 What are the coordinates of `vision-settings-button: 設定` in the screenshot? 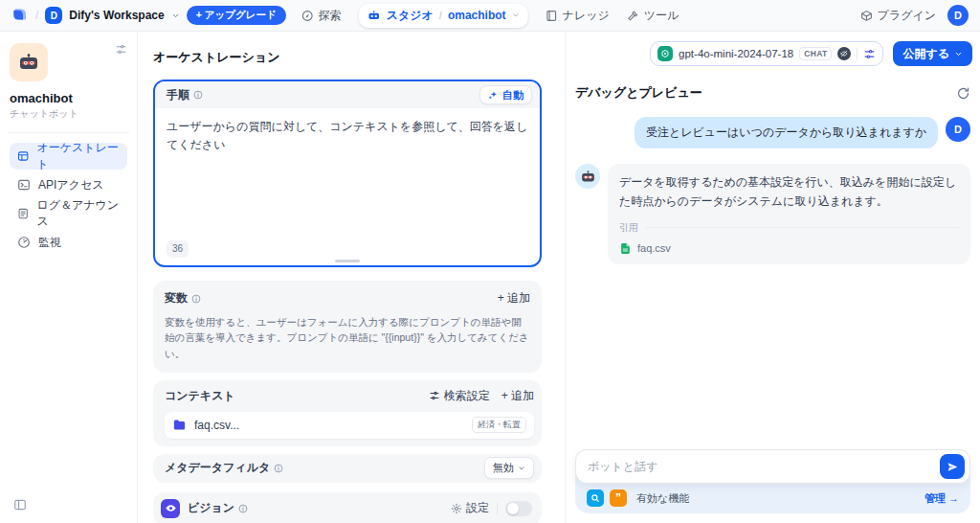 It's located at (470, 508).